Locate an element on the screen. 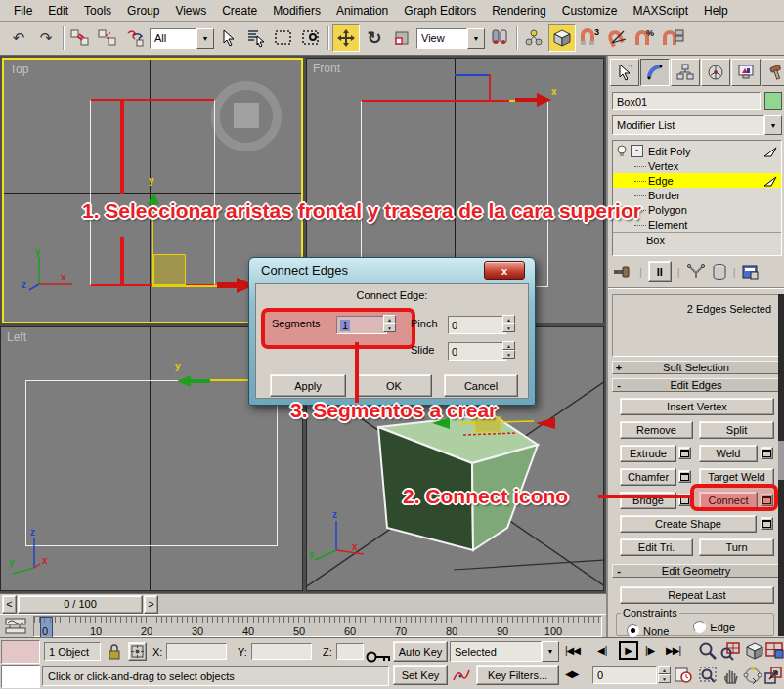  set-key-curve-icon is located at coordinates (461, 675).